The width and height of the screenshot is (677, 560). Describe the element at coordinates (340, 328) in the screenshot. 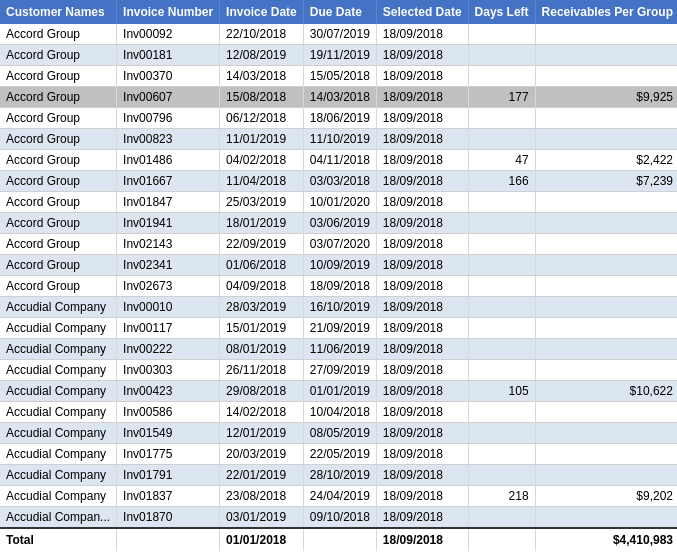

I see `table-cell: 21/09/2019` at that location.